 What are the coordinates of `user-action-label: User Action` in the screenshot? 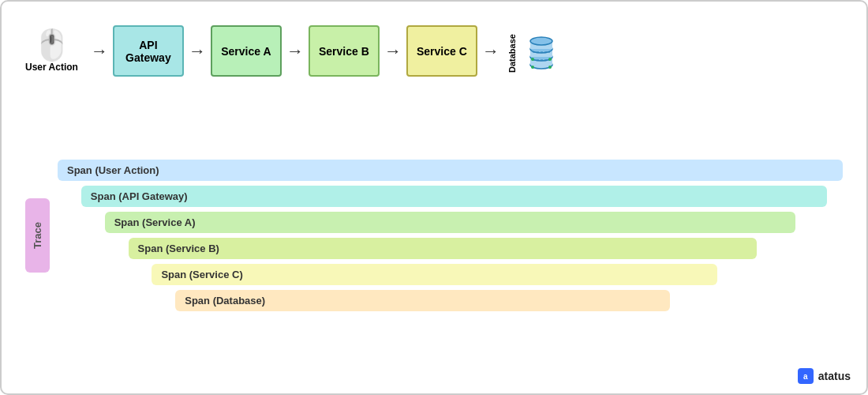 It's located at (52, 67).